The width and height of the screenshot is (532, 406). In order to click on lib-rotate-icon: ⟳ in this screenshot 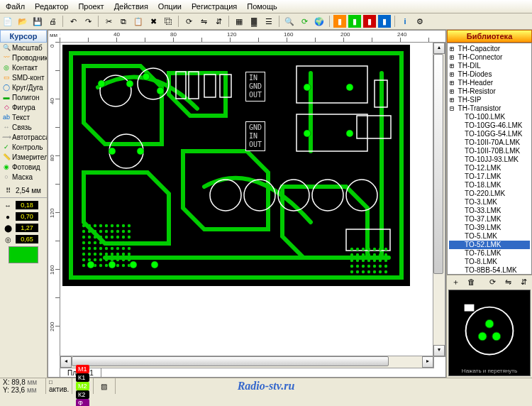, I will do `click(492, 282)`.